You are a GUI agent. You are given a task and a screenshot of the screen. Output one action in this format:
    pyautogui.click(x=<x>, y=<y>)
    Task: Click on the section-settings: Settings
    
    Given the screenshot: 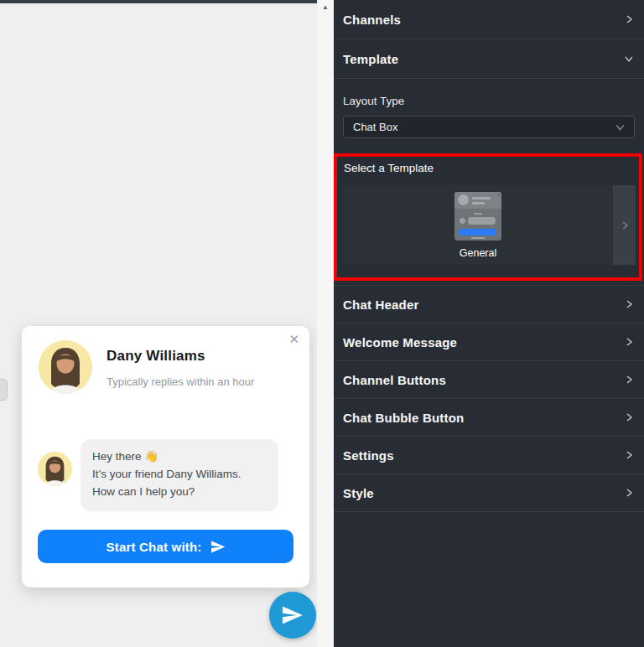 What is the action you would take?
    pyautogui.click(x=489, y=456)
    